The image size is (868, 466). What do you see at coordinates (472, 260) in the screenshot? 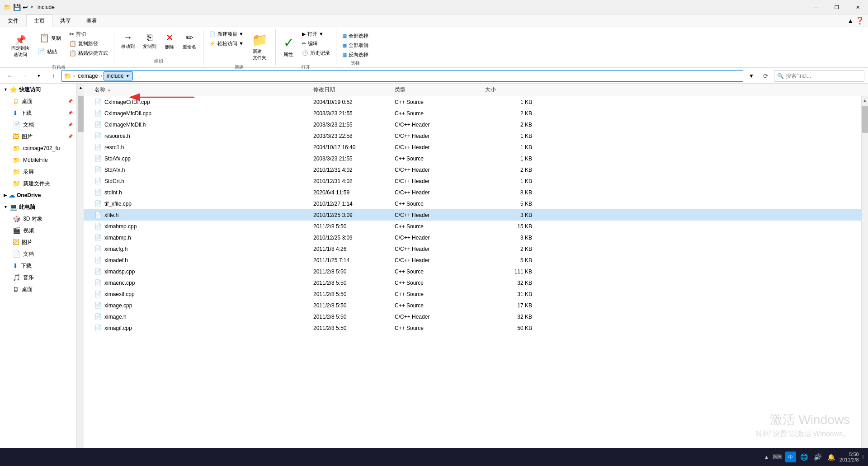
I see `table-row: 📄 ximadef.h 2011/1/25 7:14 C/C++ Header …` at bounding box center [472, 260].